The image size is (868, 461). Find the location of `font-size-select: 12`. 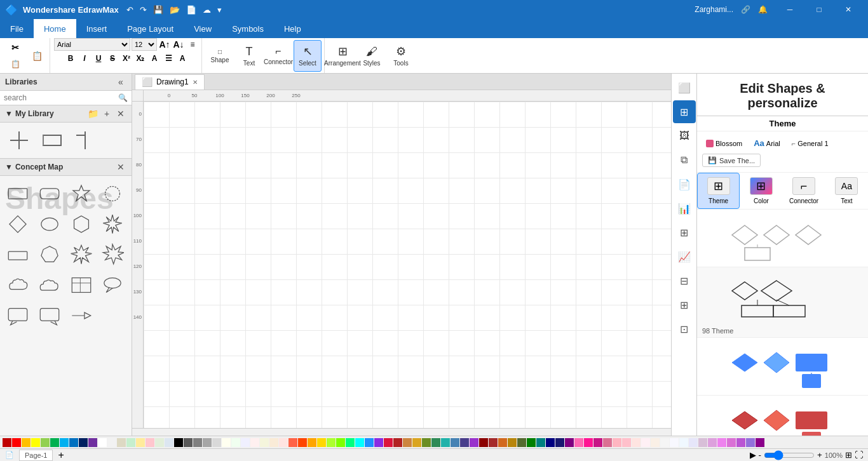

font-size-select: 12 is located at coordinates (144, 44).